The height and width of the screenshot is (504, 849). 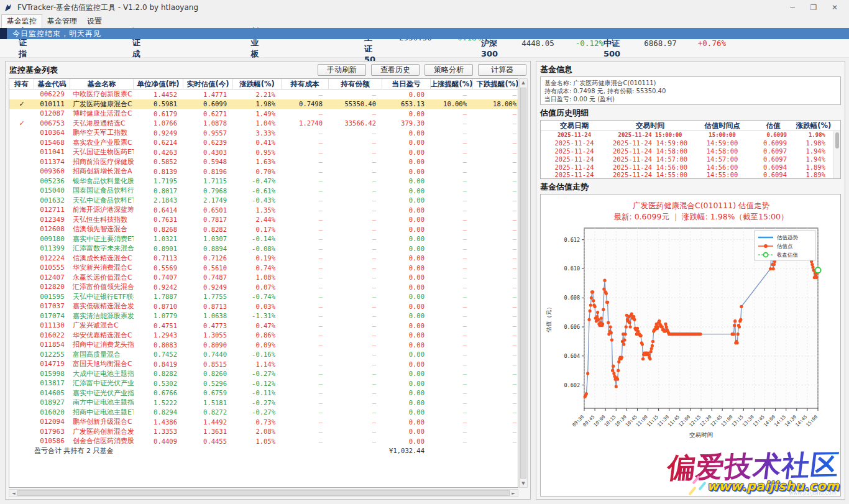 I want to click on fund-row: 012224信澳成长精选混合C0.71130.71260.19%––0.00––, so click(x=264, y=259).